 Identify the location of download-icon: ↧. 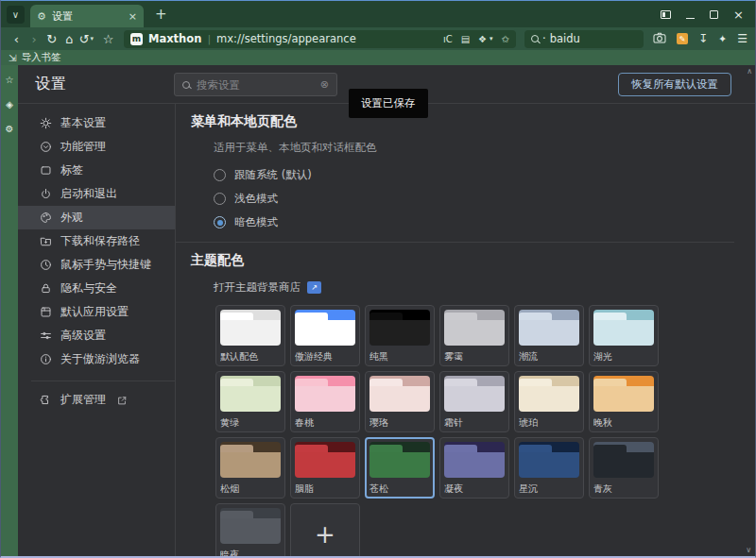
(703, 39).